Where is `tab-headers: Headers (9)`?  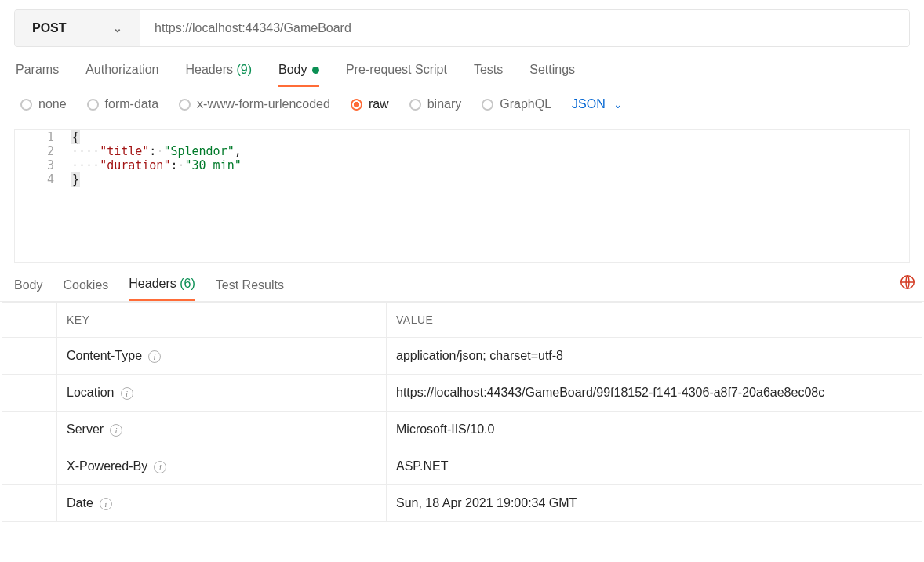 tab-headers: Headers (9) is located at coordinates (220, 75).